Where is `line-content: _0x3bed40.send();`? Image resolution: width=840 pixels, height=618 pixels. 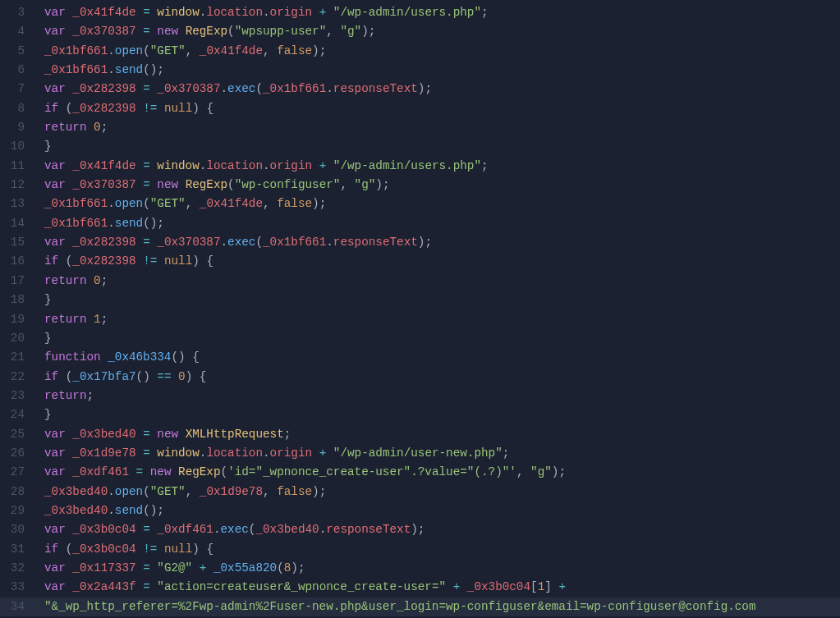 line-content: _0x3bed40.send(); is located at coordinates (100, 510).